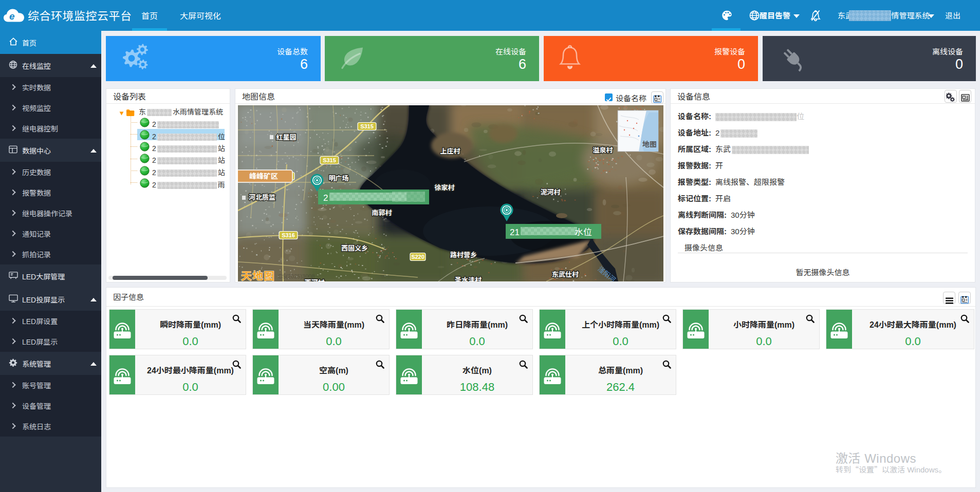  I want to click on svg-text: 21, so click(515, 231).